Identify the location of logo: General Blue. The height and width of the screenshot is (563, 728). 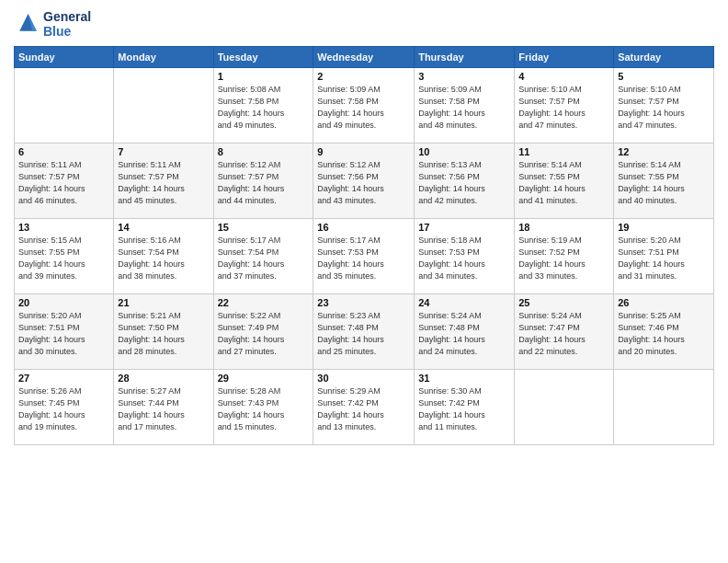
(52, 24).